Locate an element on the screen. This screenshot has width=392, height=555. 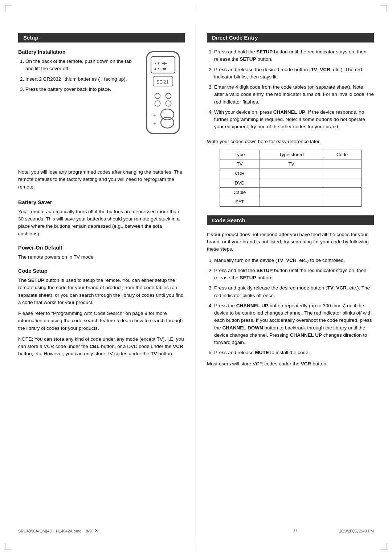
table-row: SAT is located at coordinates (290, 202).